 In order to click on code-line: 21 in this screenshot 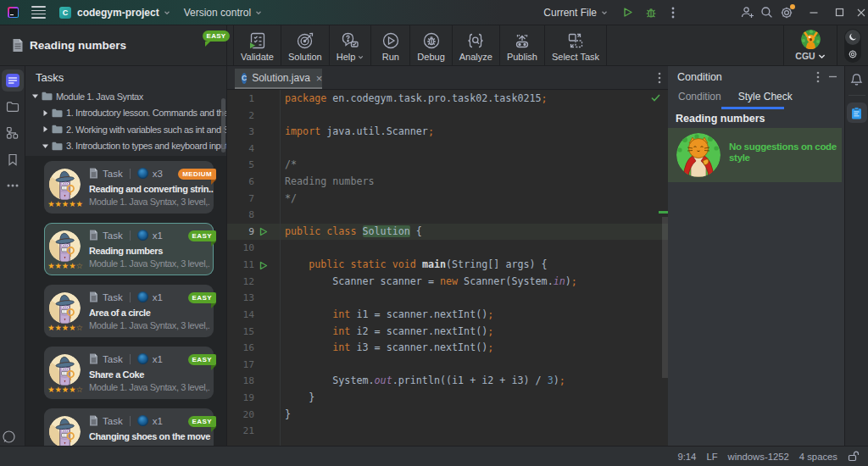, I will do `click(448, 431)`.